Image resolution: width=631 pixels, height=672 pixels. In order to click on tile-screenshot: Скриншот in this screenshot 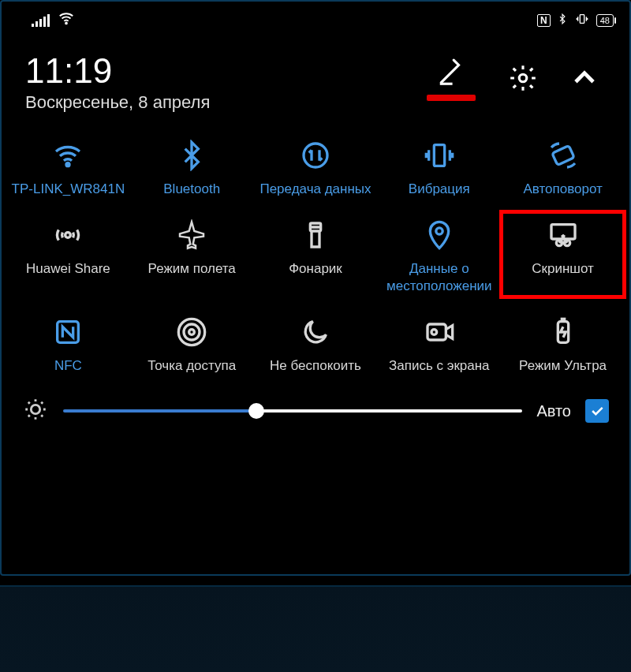, I will do `click(563, 256)`.